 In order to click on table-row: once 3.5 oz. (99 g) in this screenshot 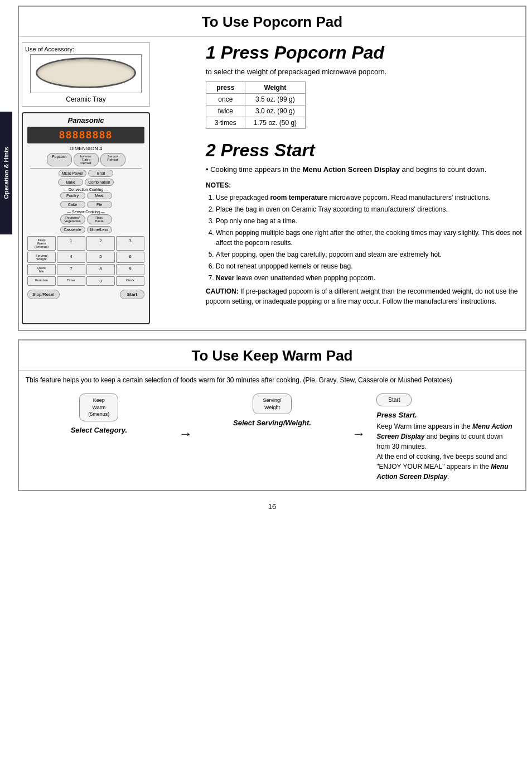, I will do `click(256, 99)`.